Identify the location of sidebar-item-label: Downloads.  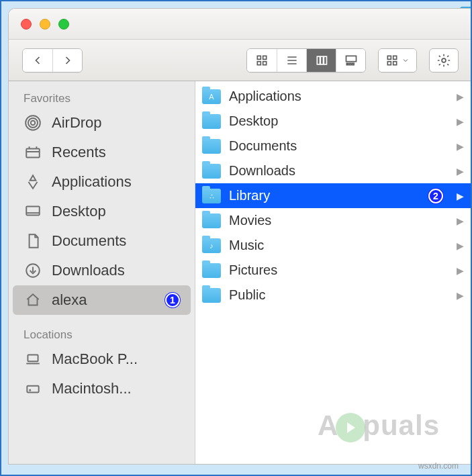
(118, 271).